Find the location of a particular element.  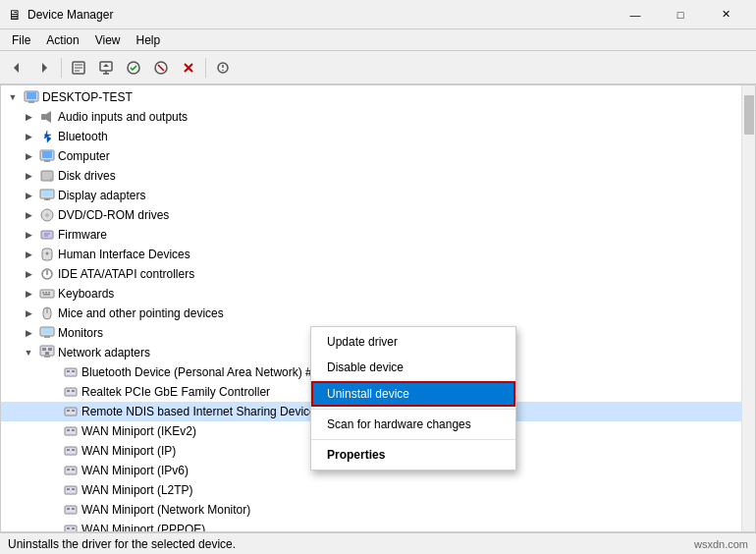

tree-item-net-wan5: WAN Miniport (Network Monitor) is located at coordinates (371, 510).